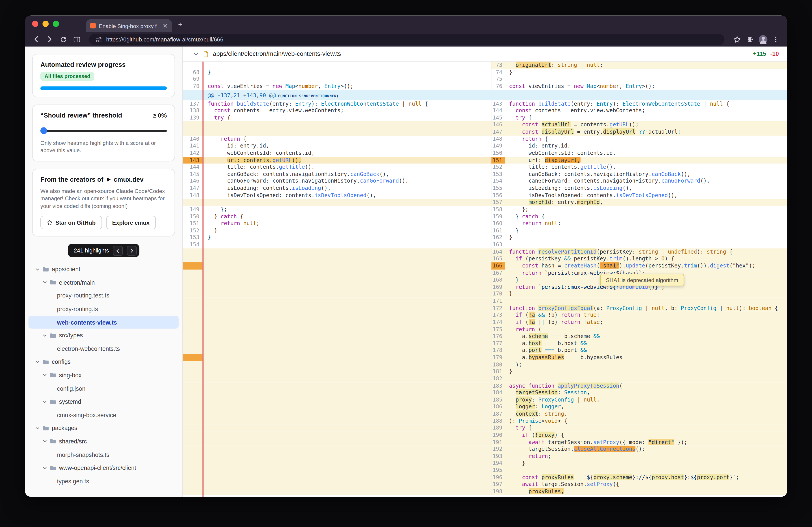 The width and height of the screenshot is (812, 527). What do you see at coordinates (192, 72) in the screenshot?
I see `line-number-old: 68` at bounding box center [192, 72].